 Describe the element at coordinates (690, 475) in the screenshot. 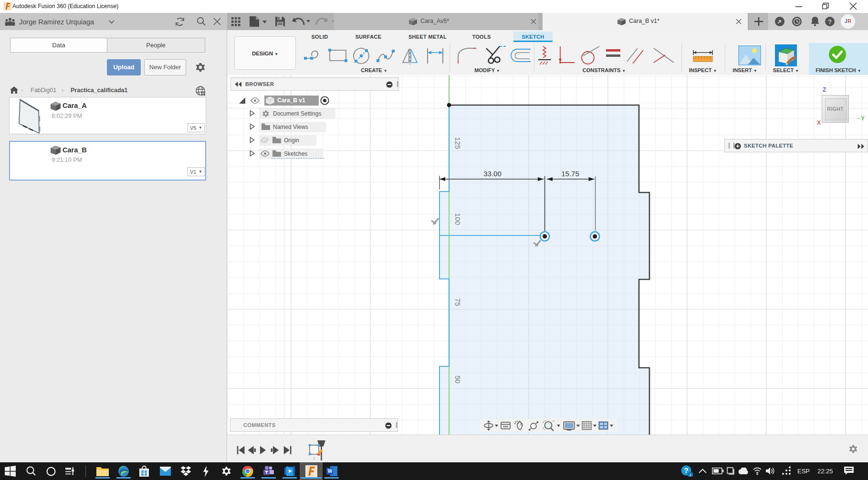

I see `svg-text: i` at that location.